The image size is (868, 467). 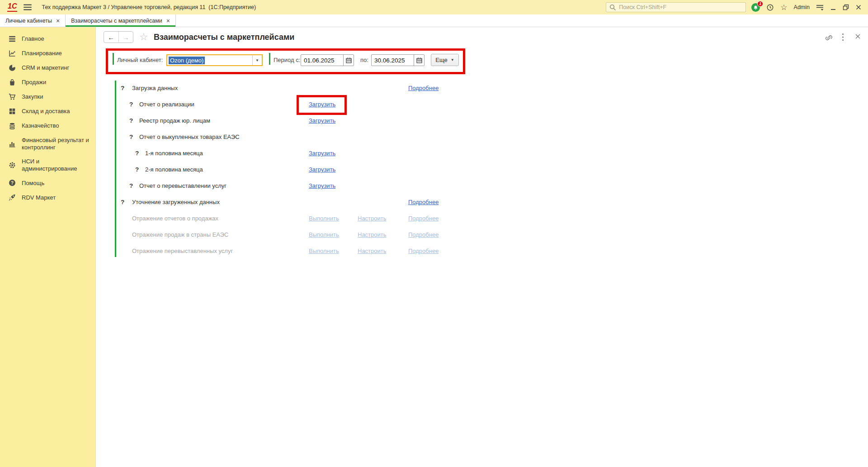 What do you see at coordinates (760, 4) in the screenshot?
I see `notification-badge: 1` at bounding box center [760, 4].